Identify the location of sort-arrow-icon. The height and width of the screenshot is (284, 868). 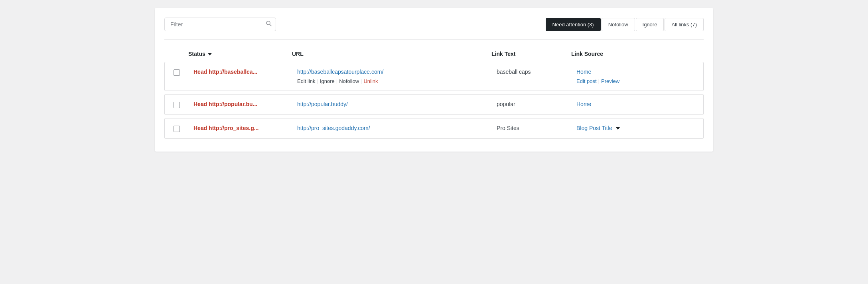
(210, 54).